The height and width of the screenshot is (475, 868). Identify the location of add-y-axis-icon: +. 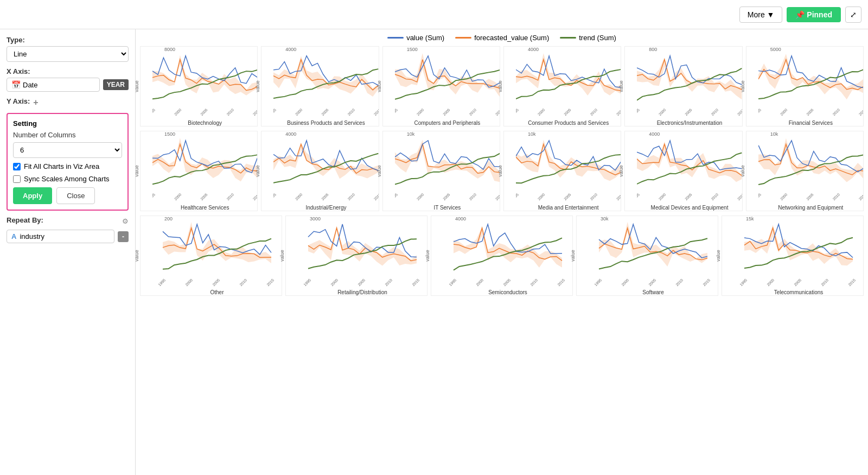
(36, 103).